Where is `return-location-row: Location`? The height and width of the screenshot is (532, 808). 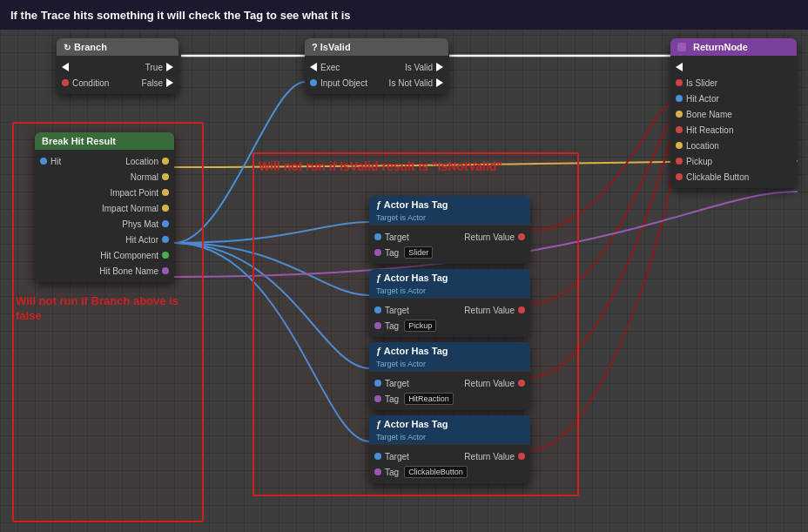
return-location-row: Location is located at coordinates (733, 145).